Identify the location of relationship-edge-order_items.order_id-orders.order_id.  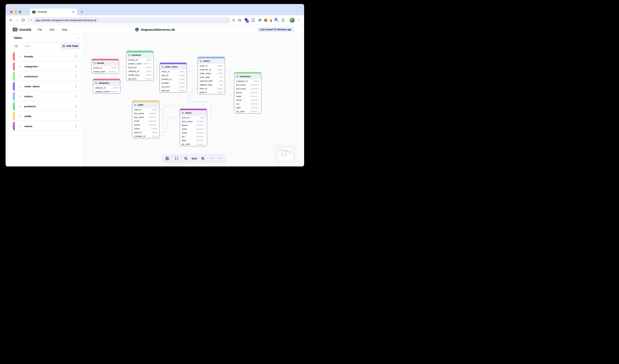
(192, 69).